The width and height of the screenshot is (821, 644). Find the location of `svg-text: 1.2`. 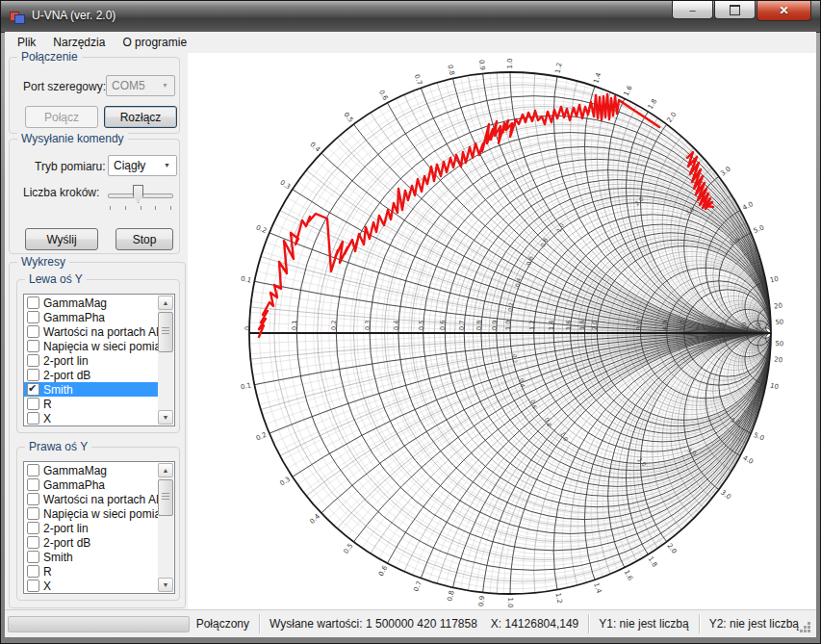

svg-text: 1.2 is located at coordinates (532, 325).